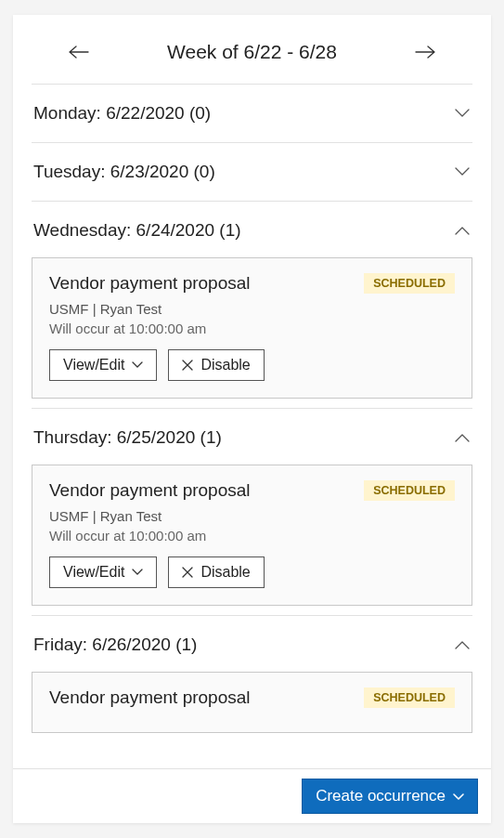 This screenshot has width=504, height=838. What do you see at coordinates (124, 172) in the screenshot?
I see `day-label: Tuesday: 6/23/2020 (0)` at bounding box center [124, 172].